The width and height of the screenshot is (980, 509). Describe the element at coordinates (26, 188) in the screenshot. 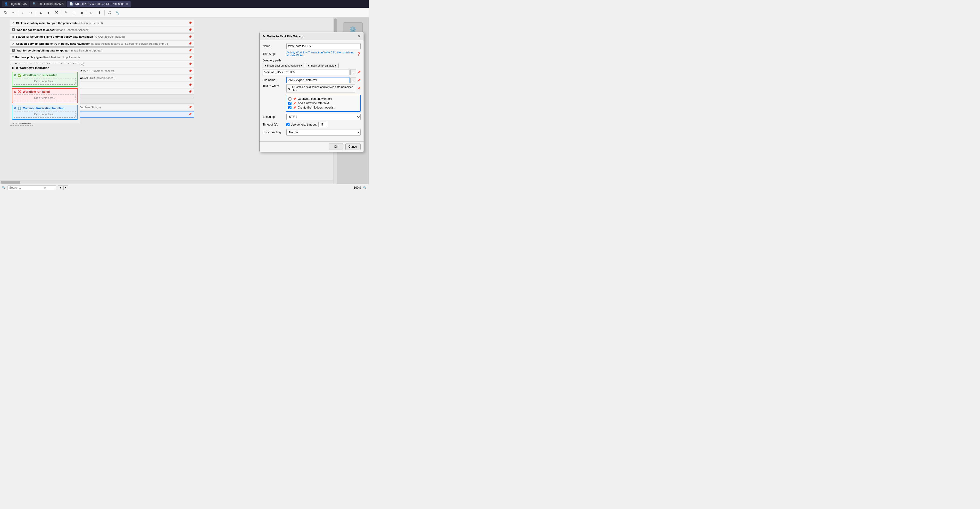

I see `search-input` at that location.